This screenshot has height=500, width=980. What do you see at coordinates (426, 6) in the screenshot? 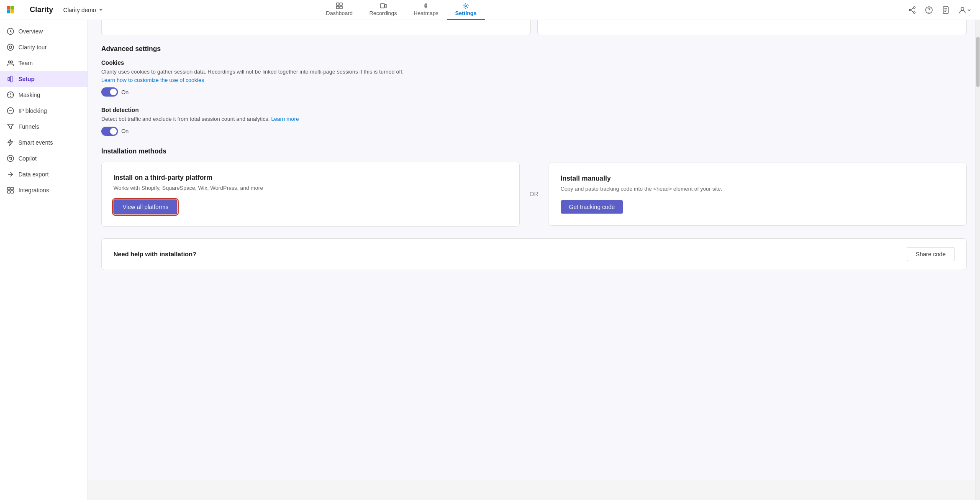
I see `heatmaps-icon` at bounding box center [426, 6].